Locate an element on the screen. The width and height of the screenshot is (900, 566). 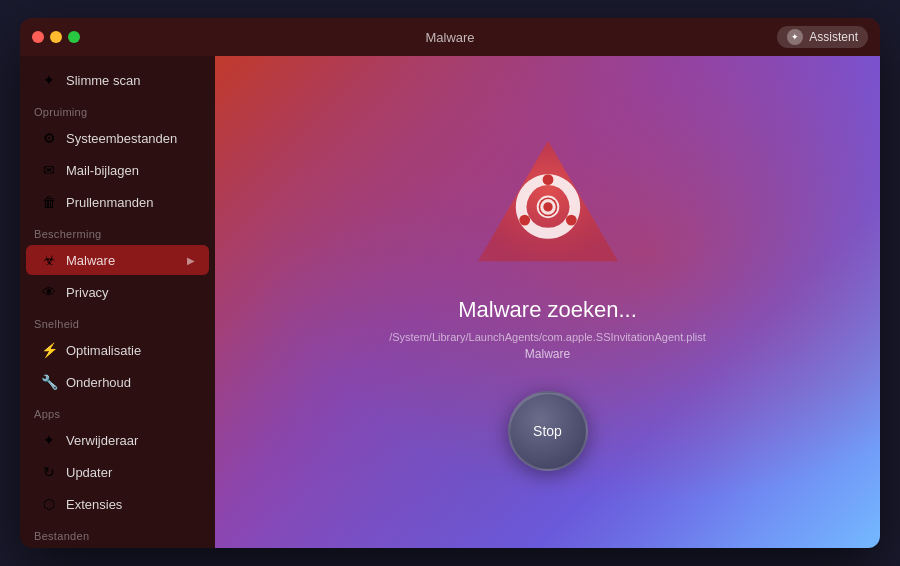
optimalisatie-label: Optimalisatie is located at coordinates (130, 350).